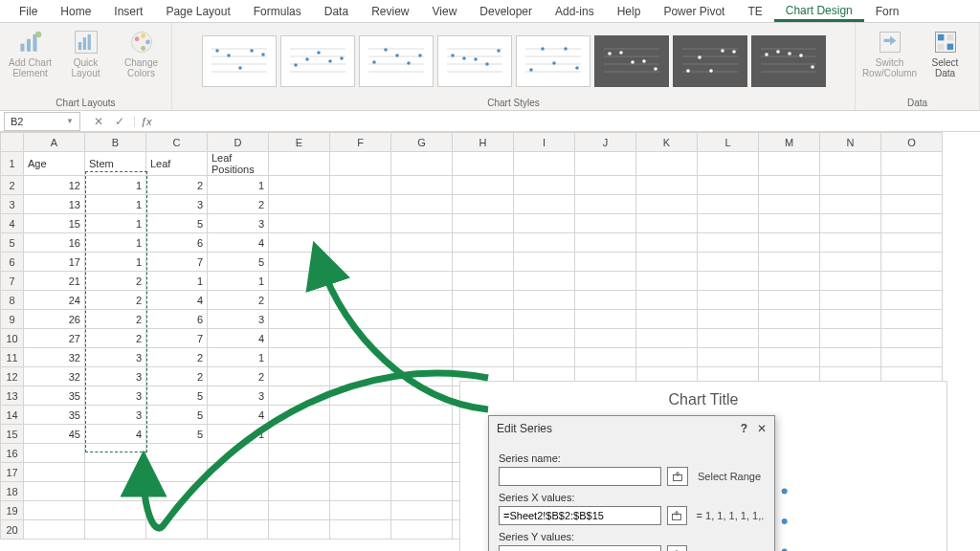 This screenshot has height=551, width=980. I want to click on row-header: 9, so click(12, 320).